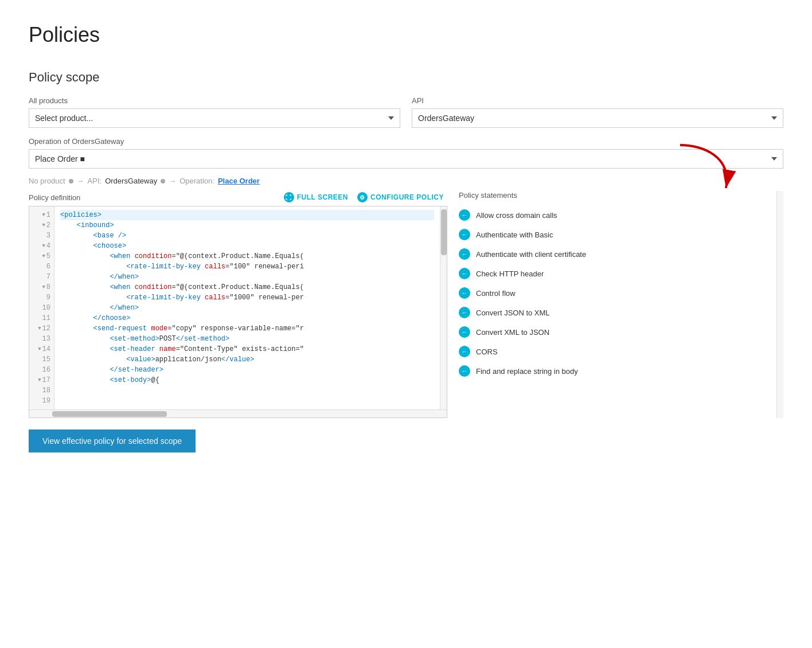  I want to click on breadcrumb-api-value: OrdersGateway, so click(131, 181).